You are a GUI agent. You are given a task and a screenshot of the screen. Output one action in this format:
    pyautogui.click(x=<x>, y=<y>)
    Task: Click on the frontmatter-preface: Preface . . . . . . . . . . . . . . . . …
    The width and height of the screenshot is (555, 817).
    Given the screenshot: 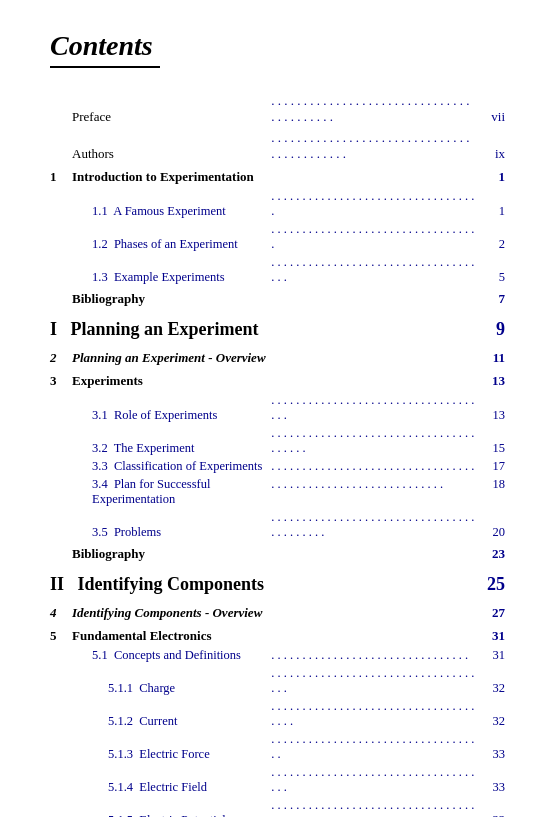 What is the action you would take?
    pyautogui.click(x=278, y=108)
    